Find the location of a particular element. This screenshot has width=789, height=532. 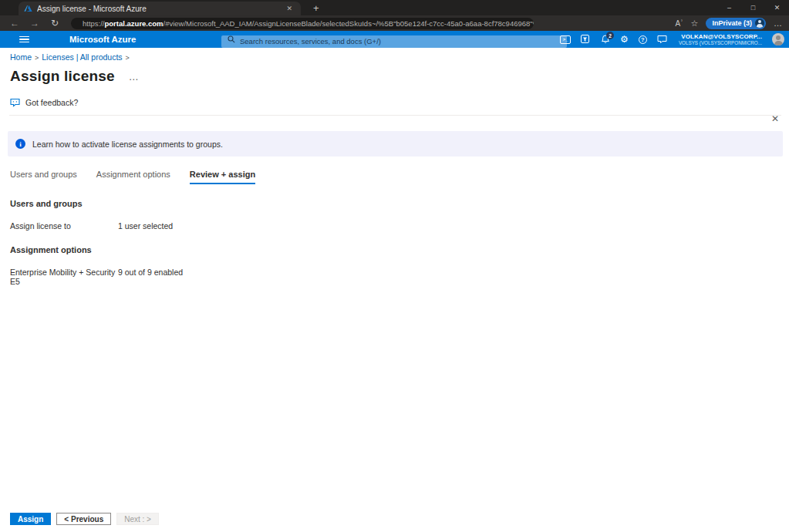

row-assign-license-to: Assign license to 1 user selected is located at coordinates (395, 219).